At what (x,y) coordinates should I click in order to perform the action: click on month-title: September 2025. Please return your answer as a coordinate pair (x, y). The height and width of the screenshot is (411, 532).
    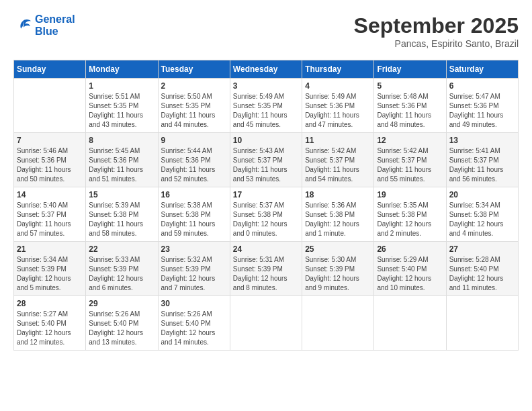
    Looking at the image, I should click on (437, 26).